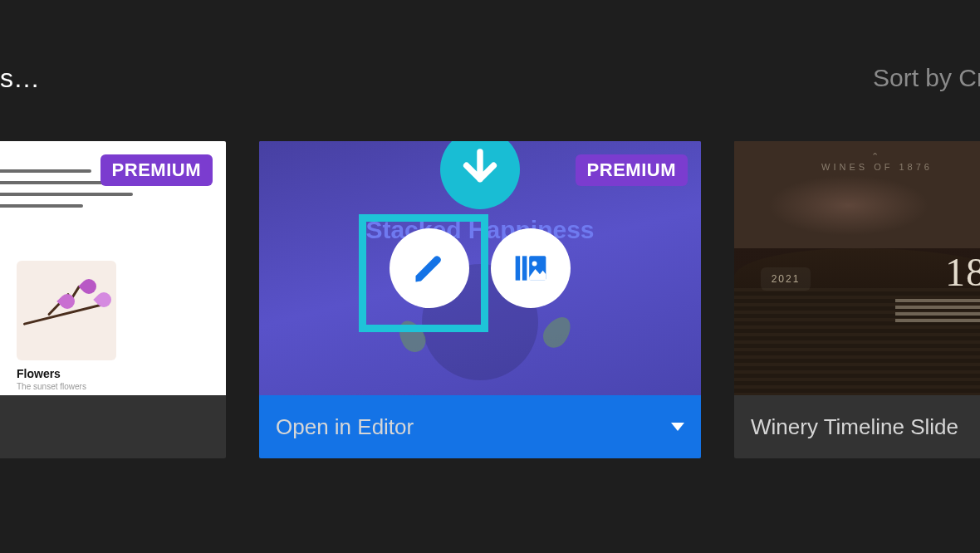 The image size is (980, 553). Describe the element at coordinates (857, 300) in the screenshot. I see `template-card-3: ⌃WINES OF 1876 2021 1876 Winery Timeline…` at that location.